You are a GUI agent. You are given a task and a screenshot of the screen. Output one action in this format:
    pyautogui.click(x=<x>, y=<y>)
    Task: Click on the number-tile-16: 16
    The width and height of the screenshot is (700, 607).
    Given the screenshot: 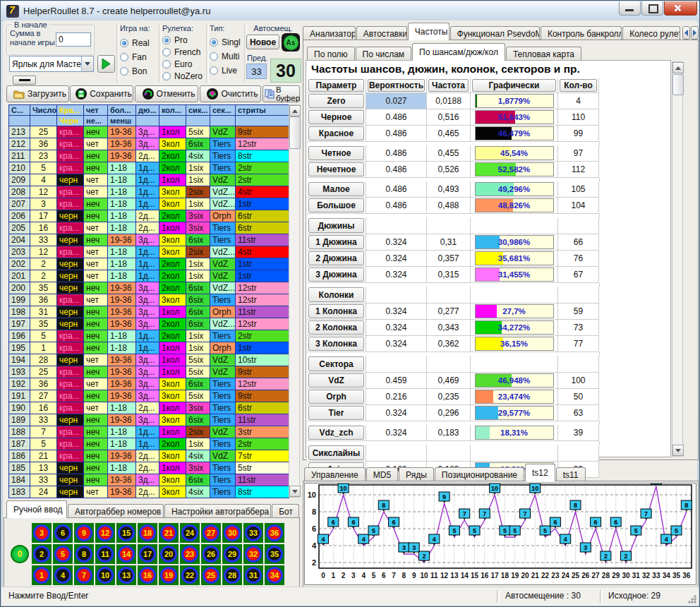 What is the action you would take?
    pyautogui.click(x=147, y=575)
    